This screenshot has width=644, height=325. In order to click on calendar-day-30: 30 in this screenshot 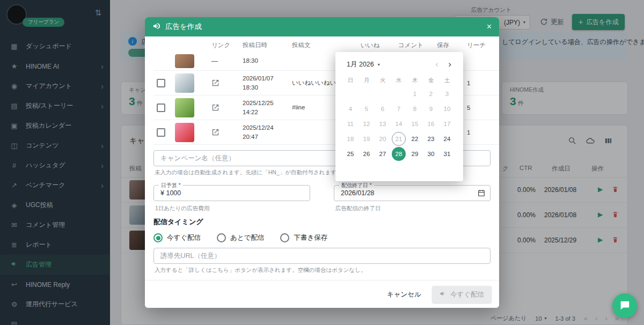, I will do `click(431, 154)`.